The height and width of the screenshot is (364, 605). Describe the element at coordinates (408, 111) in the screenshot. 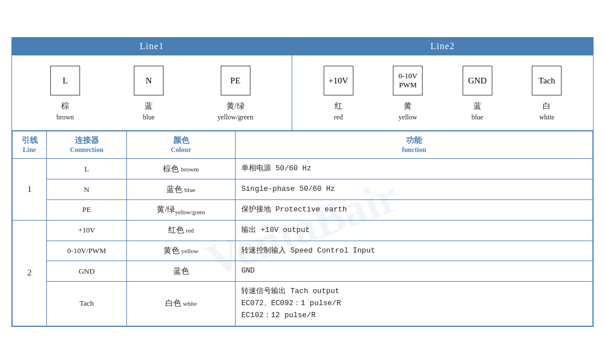

I see `connector-label-PWM: 黄 yellow` at that location.